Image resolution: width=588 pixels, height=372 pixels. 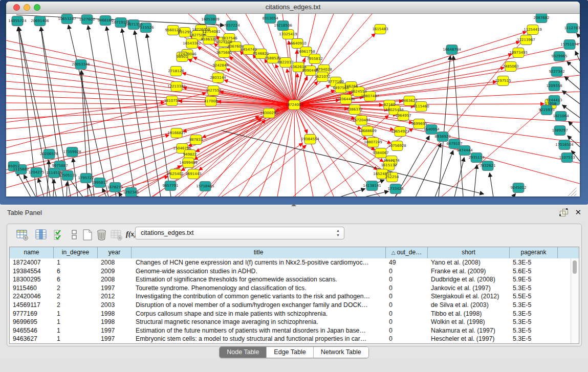 I want to click on graph-node-label: 9474444, so click(x=465, y=150).